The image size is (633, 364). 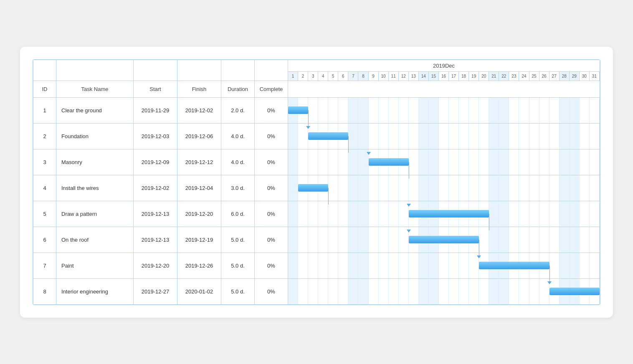 What do you see at coordinates (95, 240) in the screenshot?
I see `cell-task-name: On the roof` at bounding box center [95, 240].